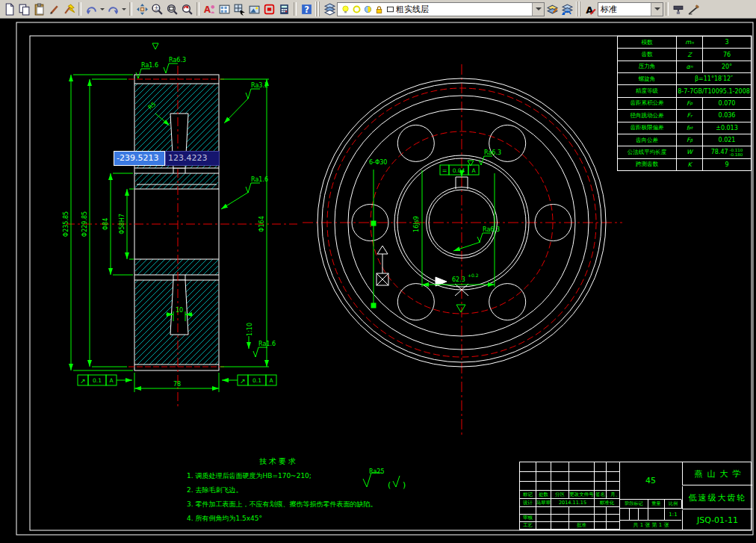  Describe the element at coordinates (329, 9) in the screenshot. I see `layers-icon` at that location.